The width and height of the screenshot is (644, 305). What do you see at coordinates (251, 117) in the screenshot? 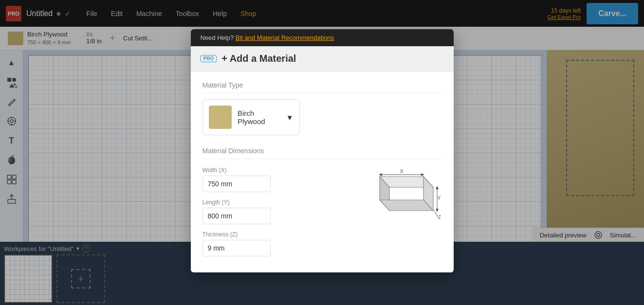
I see `material-type-selector: Birch Plywood ▼` at bounding box center [251, 117].